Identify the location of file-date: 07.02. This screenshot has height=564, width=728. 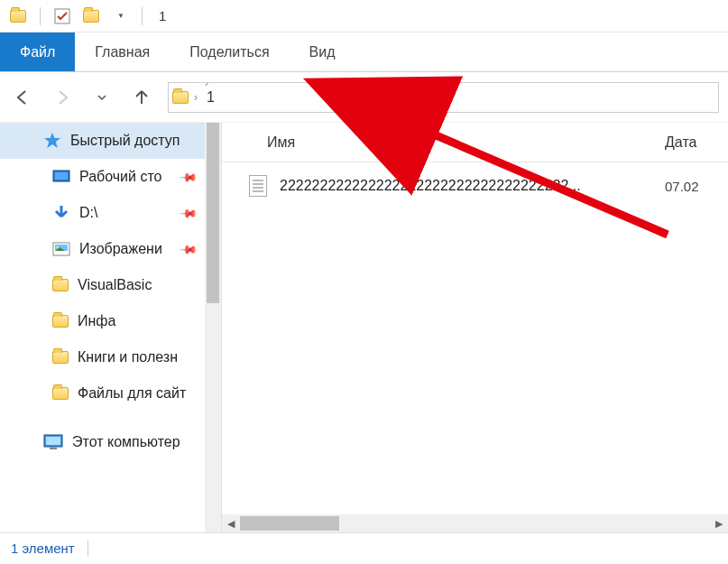
(696, 186).